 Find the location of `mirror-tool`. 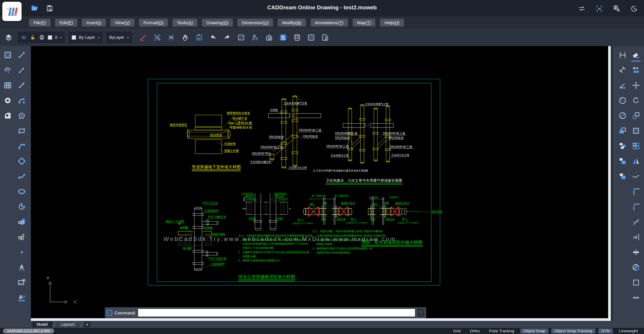

mirror-tool is located at coordinates (636, 161).